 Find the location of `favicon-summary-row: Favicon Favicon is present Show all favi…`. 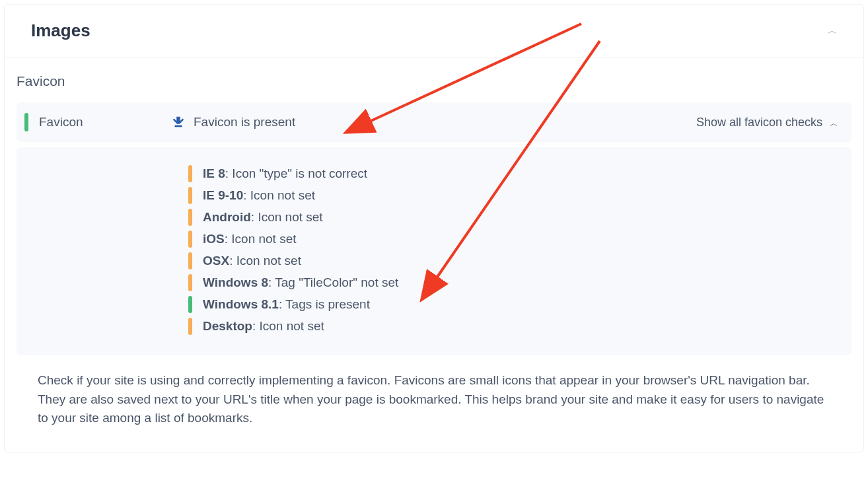

favicon-summary-row: Favicon Favicon is present Show all favi… is located at coordinates (434, 122).